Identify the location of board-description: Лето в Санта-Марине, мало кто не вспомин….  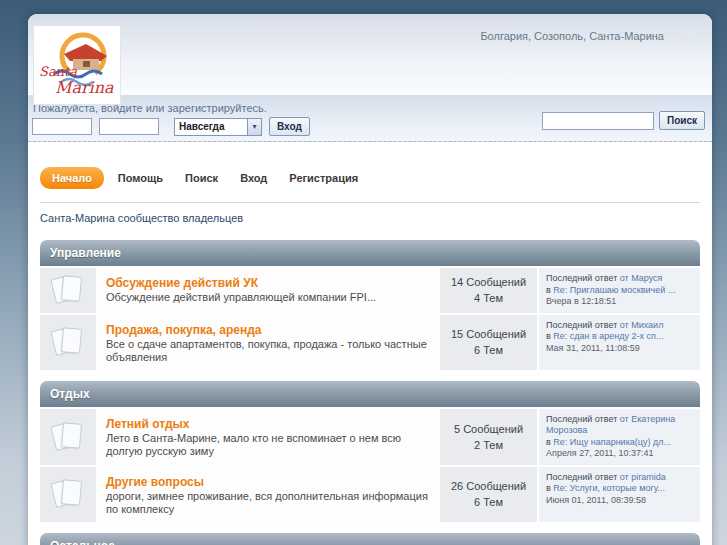
(268, 445).